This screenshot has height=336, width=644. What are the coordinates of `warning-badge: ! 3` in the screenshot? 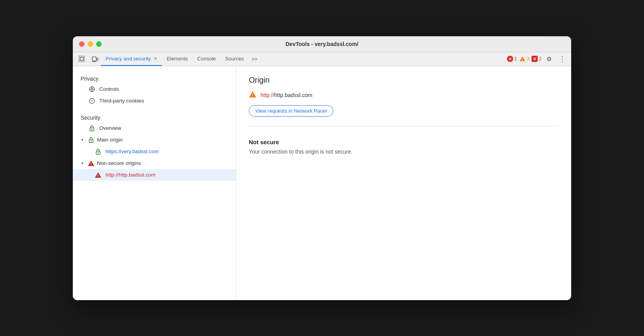 It's located at (524, 59).